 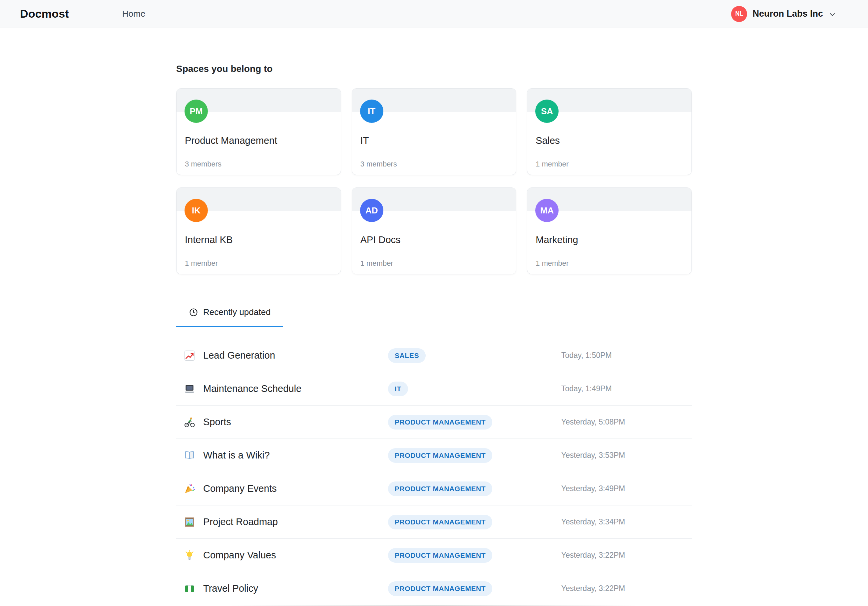 What do you see at coordinates (434, 489) in the screenshot?
I see `recent-page-row: Company Events PRODUCT MANAGEMENT Yester…` at bounding box center [434, 489].